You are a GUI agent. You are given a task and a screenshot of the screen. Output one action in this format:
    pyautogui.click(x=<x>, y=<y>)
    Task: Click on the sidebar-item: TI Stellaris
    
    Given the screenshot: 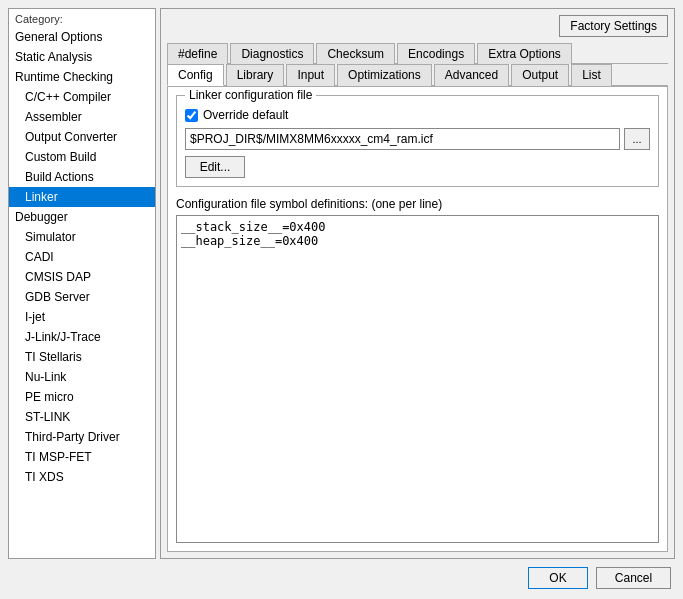 What is the action you would take?
    pyautogui.click(x=82, y=357)
    